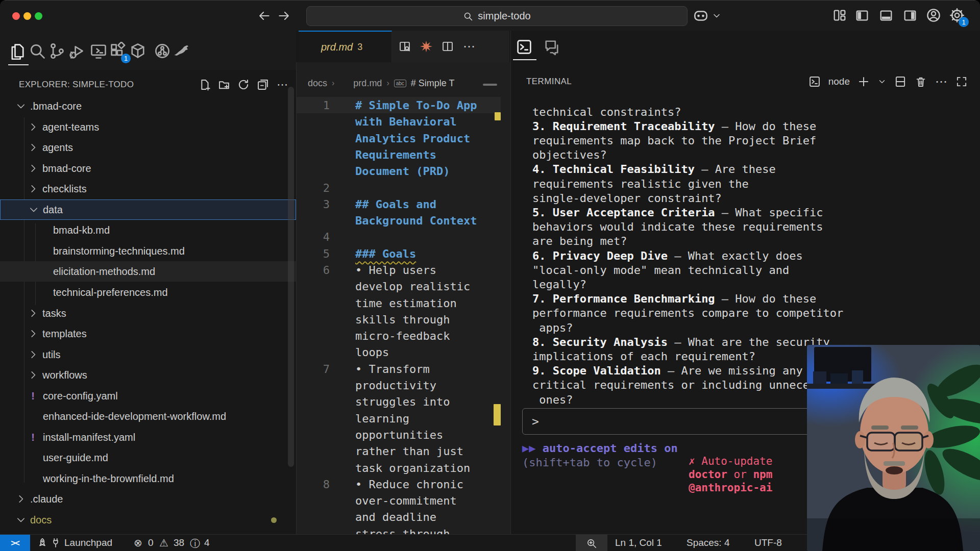  Describe the element at coordinates (207, 543) in the screenshot. I see `info-count: 4` at that location.